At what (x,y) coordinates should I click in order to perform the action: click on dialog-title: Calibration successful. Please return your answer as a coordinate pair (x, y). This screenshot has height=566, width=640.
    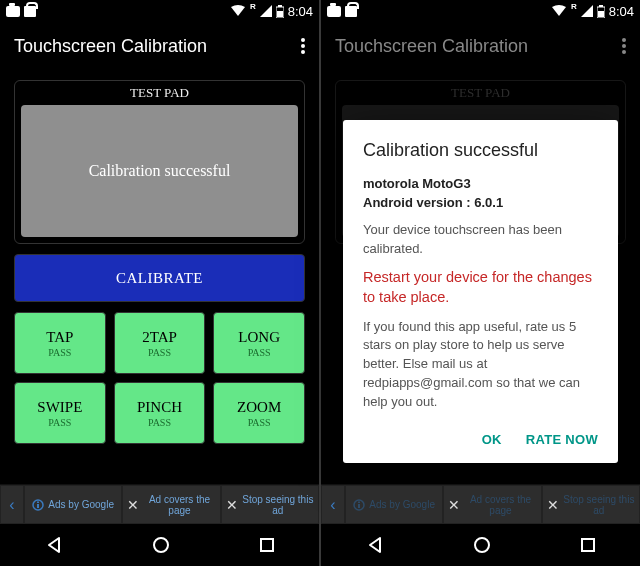
    Looking at the image, I should click on (480, 150).